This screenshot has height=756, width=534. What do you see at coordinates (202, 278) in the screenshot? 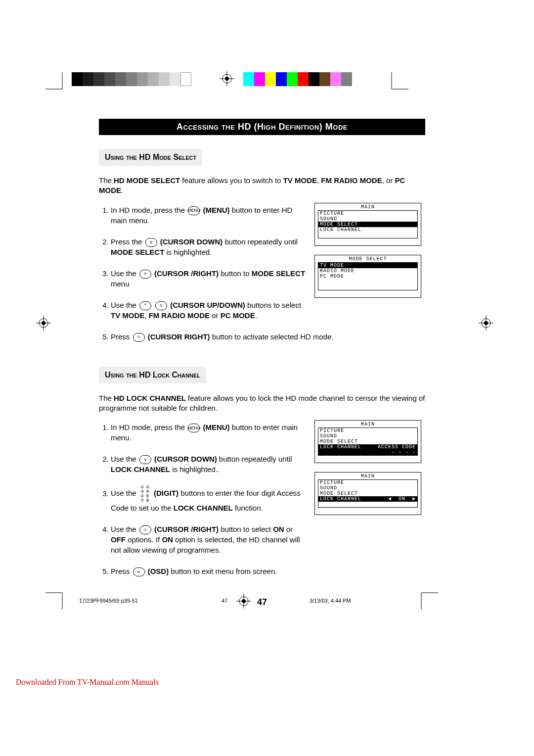
I see `mode-select-steps: In HD mode, press the MENU (MENU) button…` at bounding box center [202, 278].